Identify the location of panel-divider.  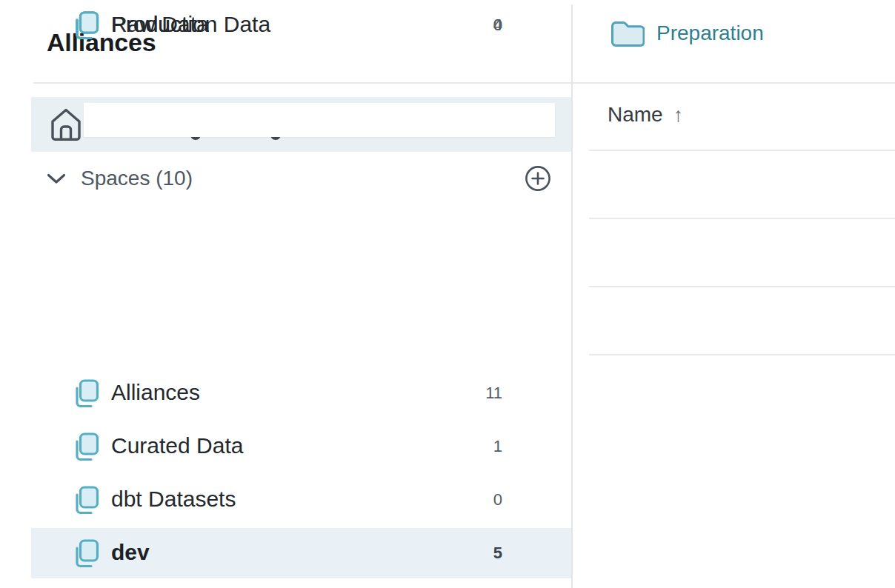
(572, 296).